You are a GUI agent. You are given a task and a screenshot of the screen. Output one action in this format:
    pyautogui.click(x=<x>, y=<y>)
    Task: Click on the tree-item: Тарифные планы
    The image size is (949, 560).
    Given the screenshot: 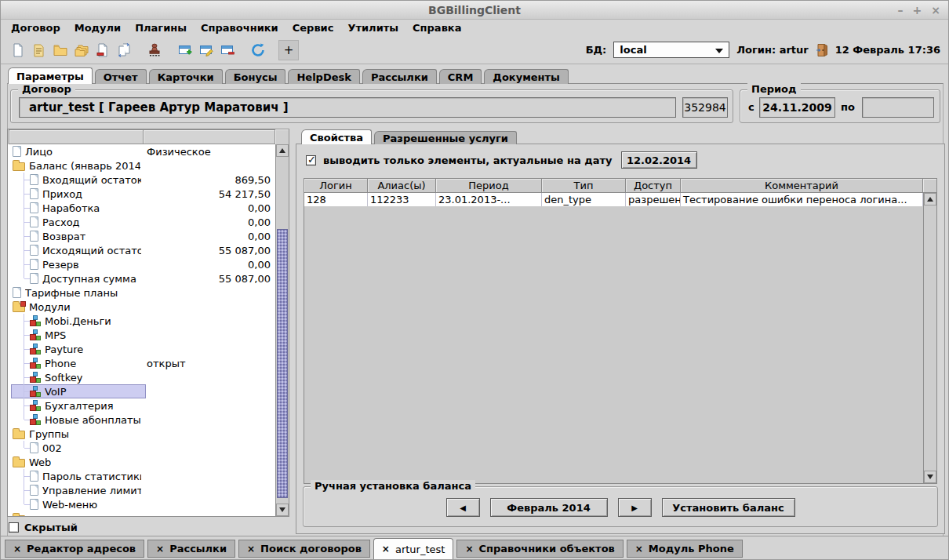 What is the action you would take?
    pyautogui.click(x=141, y=293)
    